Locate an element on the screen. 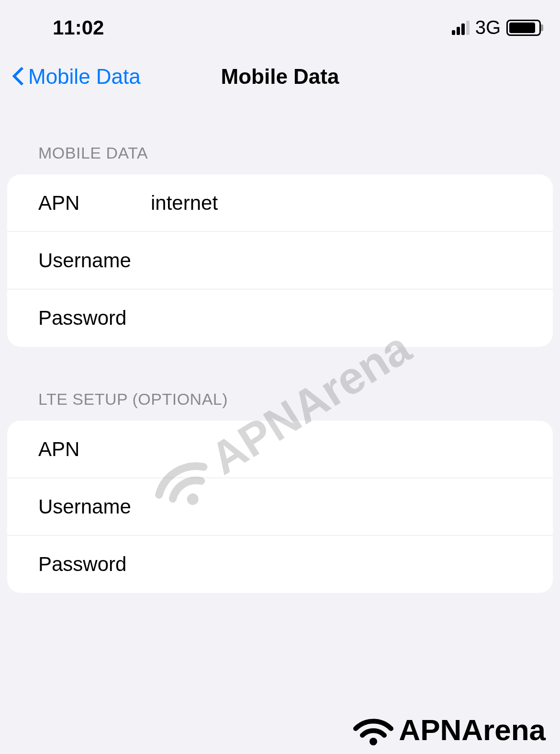 This screenshot has height=754, width=560. username-input is located at coordinates (352, 261).